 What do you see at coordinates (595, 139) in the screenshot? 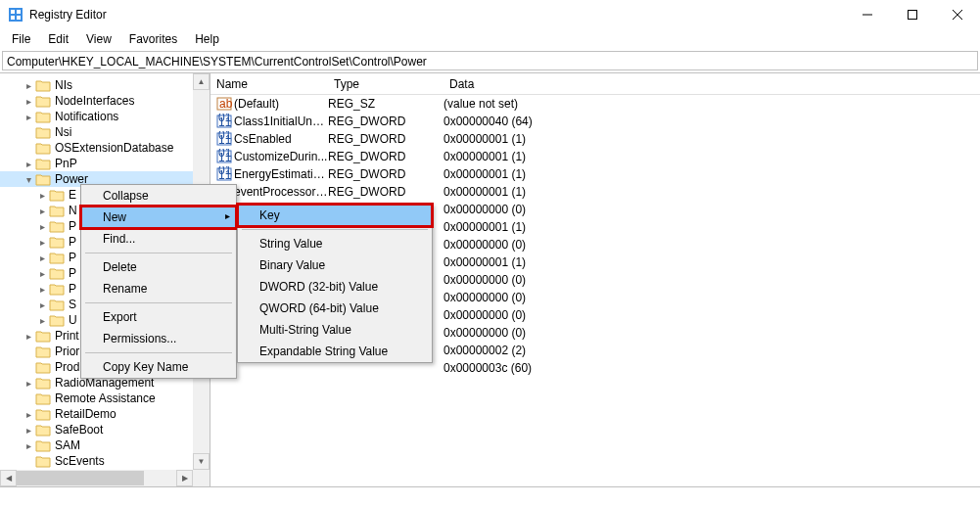
I see `list-row: 011110CsEnabledREG_DWORD0x00000001 (1)` at bounding box center [595, 139].